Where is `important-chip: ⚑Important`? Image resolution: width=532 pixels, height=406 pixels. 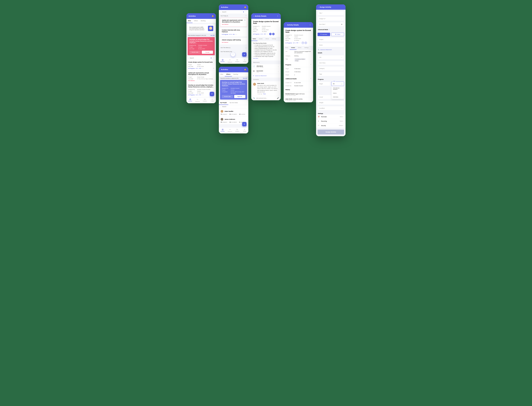
important-chip: ⚑Important is located at coordinates (324, 34).